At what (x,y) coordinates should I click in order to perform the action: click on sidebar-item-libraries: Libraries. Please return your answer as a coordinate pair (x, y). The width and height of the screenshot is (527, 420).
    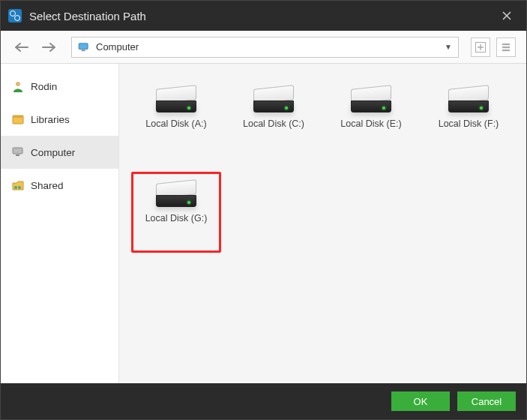
    Looking at the image, I should click on (60, 119).